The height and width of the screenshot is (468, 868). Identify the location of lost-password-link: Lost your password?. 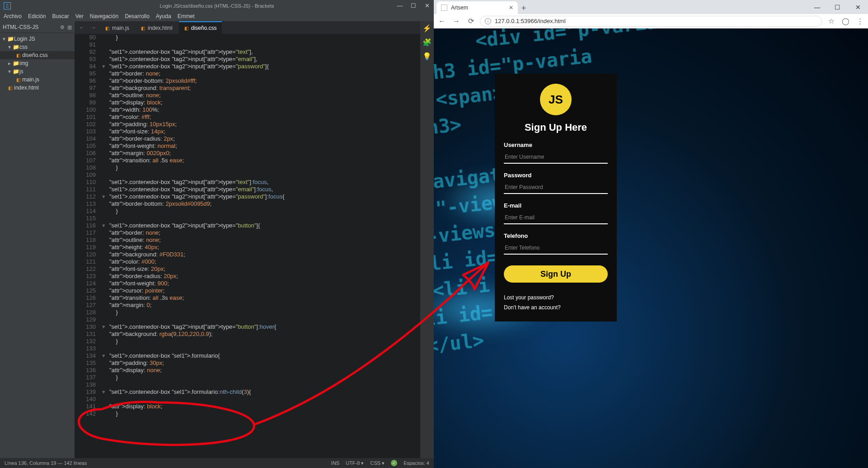
(556, 298).